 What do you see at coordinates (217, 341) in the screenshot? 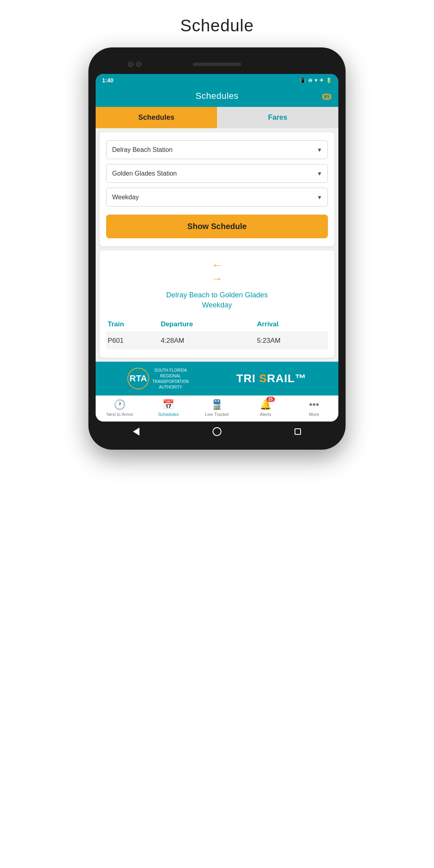
I see `table-row: P601 4:28AM 5:23AM` at bounding box center [217, 341].